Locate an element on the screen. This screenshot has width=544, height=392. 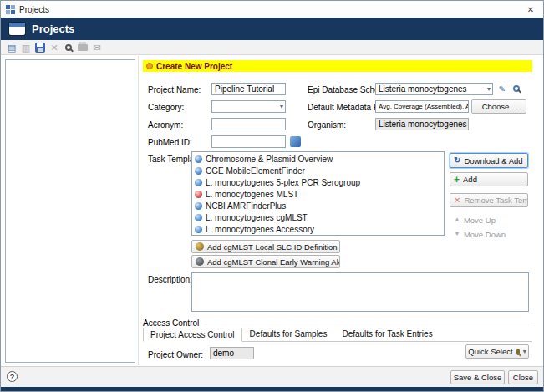
tab-defaults-for-task-entries: Defaults for Task Entries is located at coordinates (387, 334).